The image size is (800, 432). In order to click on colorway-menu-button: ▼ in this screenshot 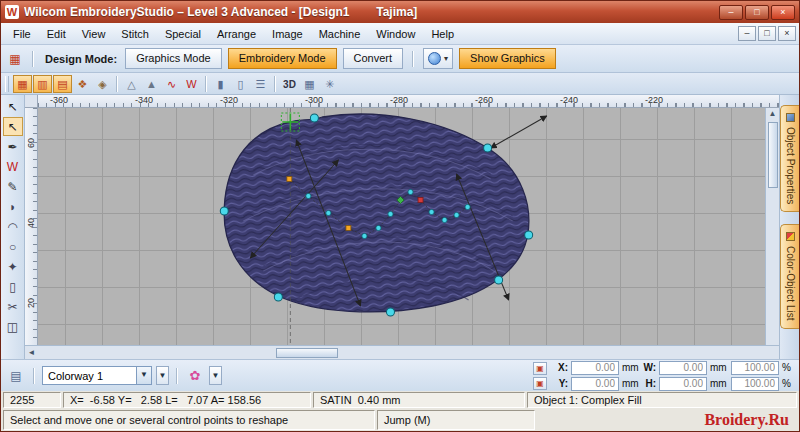, I will do `click(162, 376)`.